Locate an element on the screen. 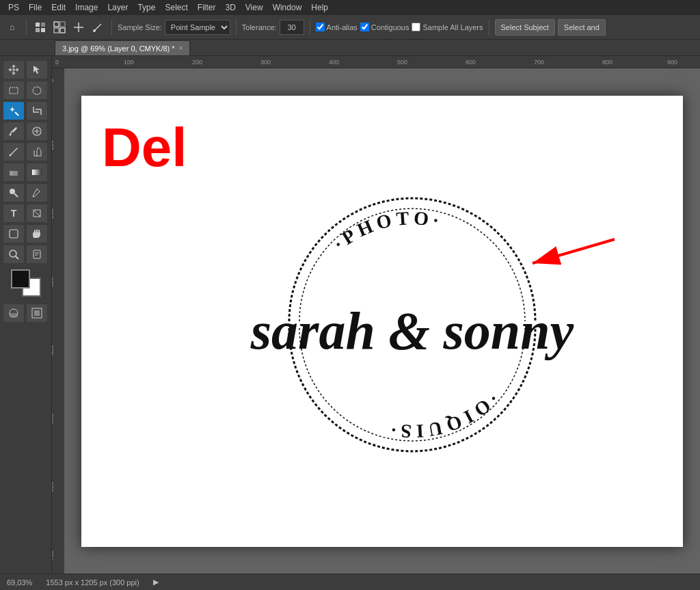  swatch-container is located at coordinates (26, 283).